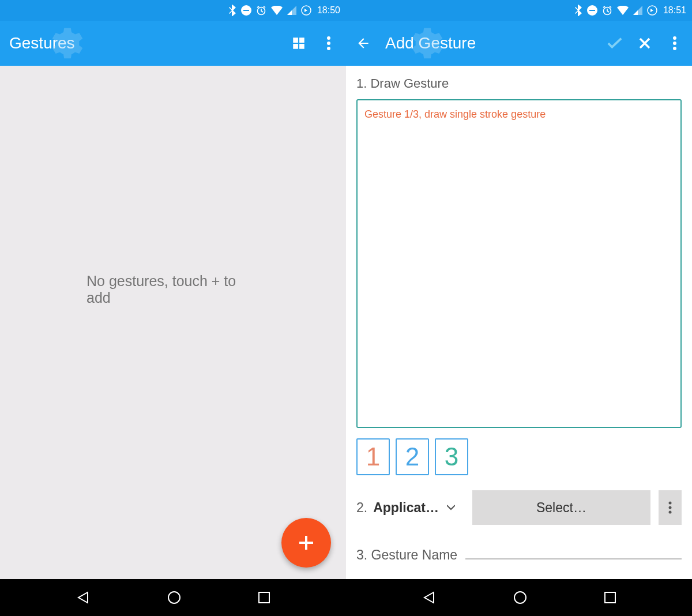 This screenshot has width=692, height=616. I want to click on app-bar: Gestures, so click(173, 43).